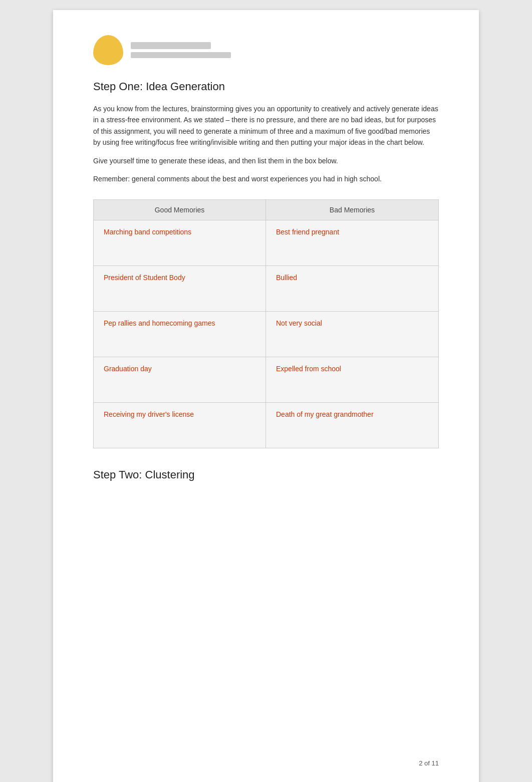 The image size is (532, 782). What do you see at coordinates (180, 289) in the screenshot?
I see `good-memory-2: President of Student Body` at bounding box center [180, 289].